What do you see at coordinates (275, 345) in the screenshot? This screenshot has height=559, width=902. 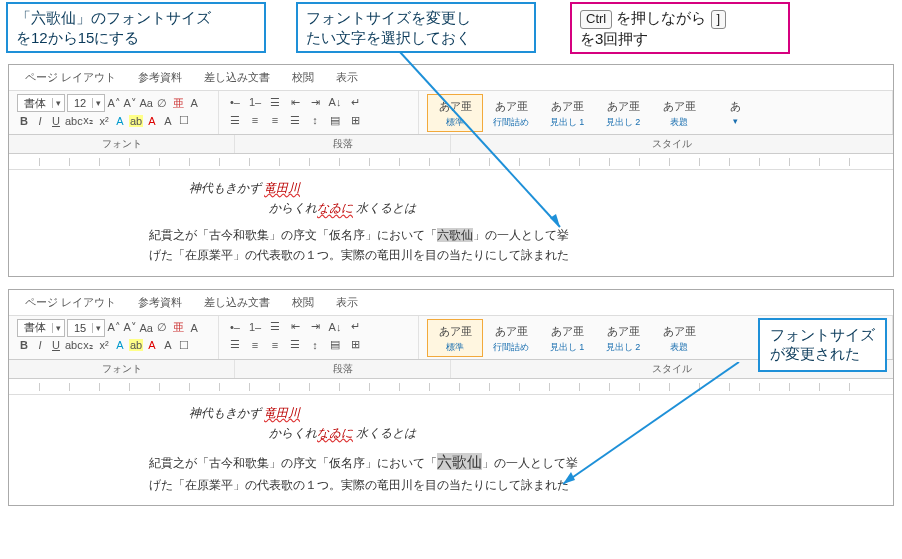 I see `align-right-icon-2: ≡` at bounding box center [275, 345].